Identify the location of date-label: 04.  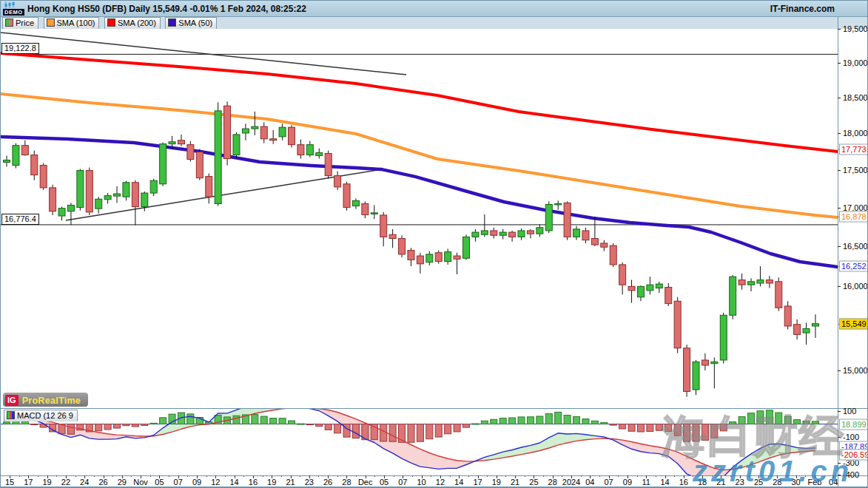
(590, 482).